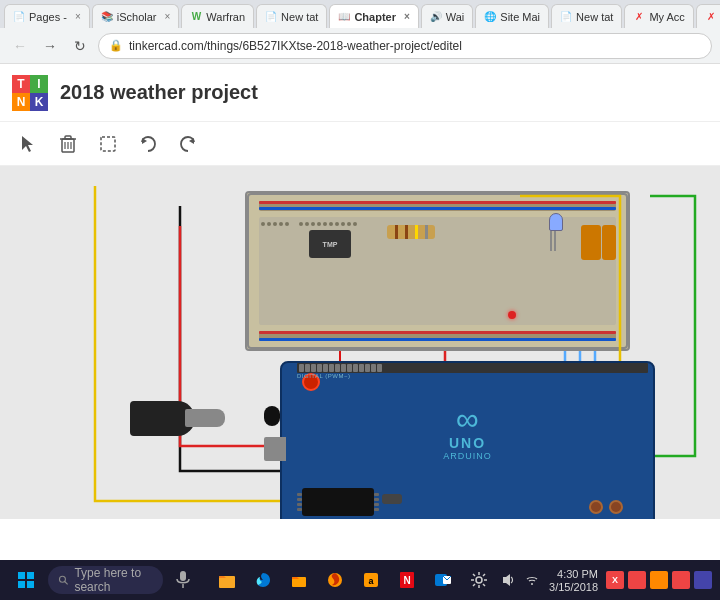 The image size is (720, 600). What do you see at coordinates (566, 17) in the screenshot?
I see `tab-icon-newtat2: 📄` at bounding box center [566, 17].